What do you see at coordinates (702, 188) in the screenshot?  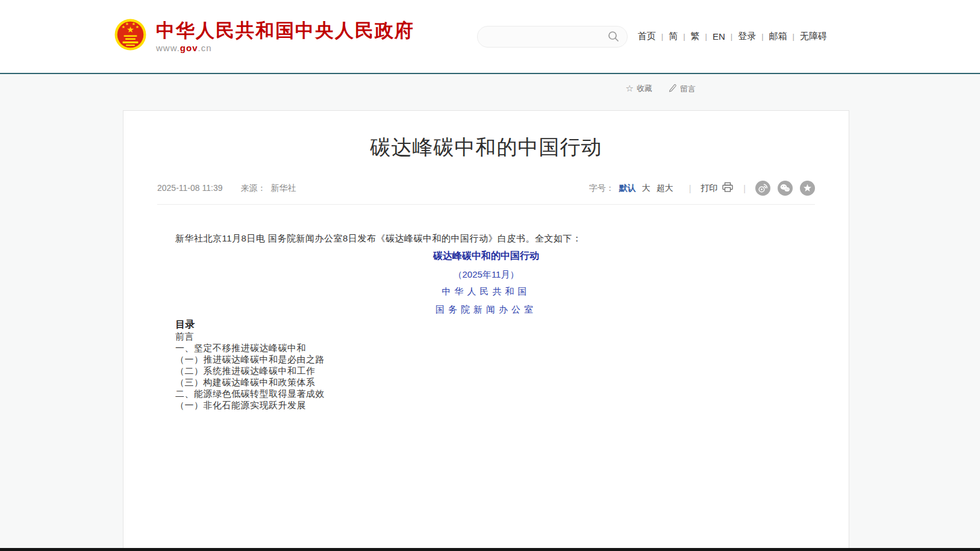 I see `article-meta-right: 字号： 默认 大 超大 | 打印 |` at bounding box center [702, 188].